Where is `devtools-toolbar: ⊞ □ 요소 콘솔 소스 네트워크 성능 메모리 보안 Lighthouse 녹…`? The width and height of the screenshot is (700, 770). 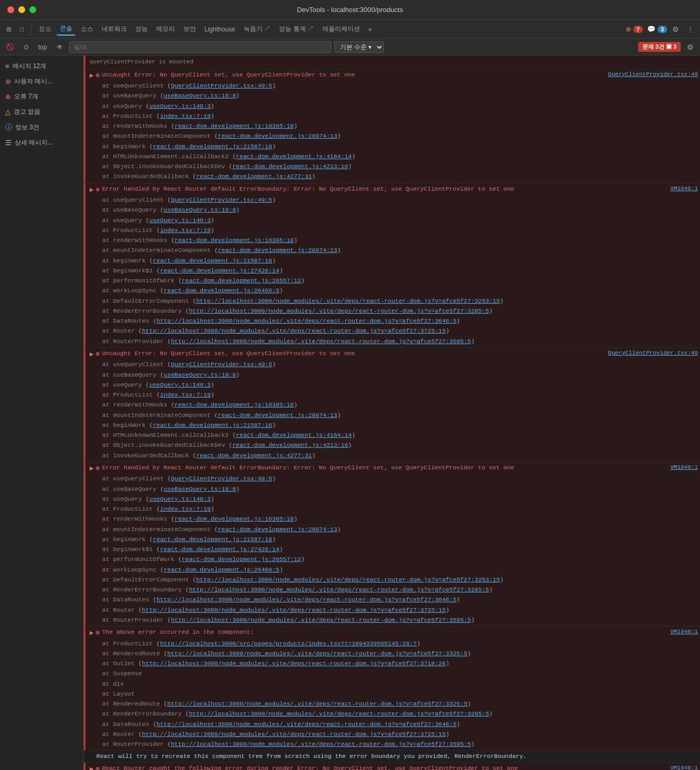
devtools-toolbar: ⊞ □ 요소 콘솔 소스 네트워크 성능 메모리 보안 Lighthouse 녹… is located at coordinates (350, 29).